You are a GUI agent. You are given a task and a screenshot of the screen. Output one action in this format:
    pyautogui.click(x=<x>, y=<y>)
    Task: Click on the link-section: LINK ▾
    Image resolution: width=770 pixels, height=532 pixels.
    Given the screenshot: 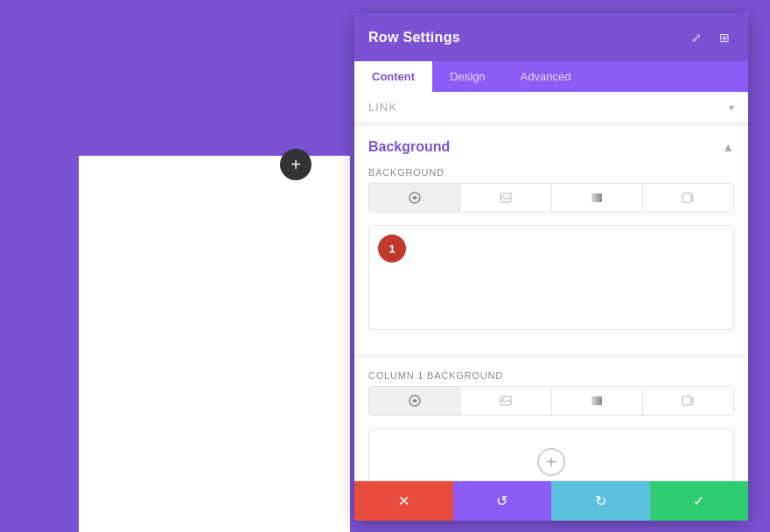 What is the action you would take?
    pyautogui.click(x=551, y=108)
    